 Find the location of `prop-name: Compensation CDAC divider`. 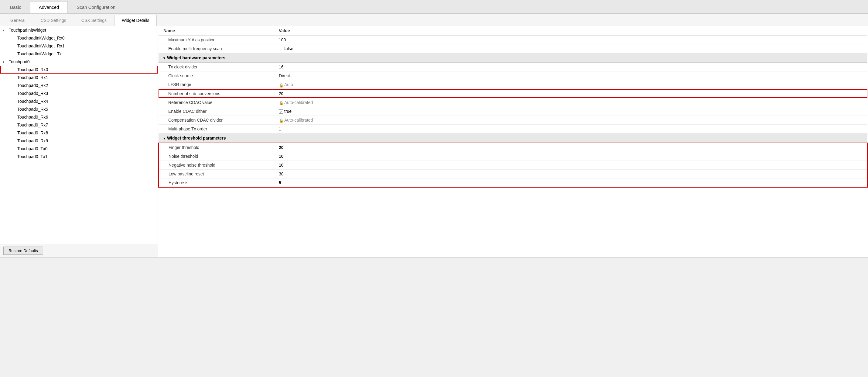

prop-name: Compensation CDAC divider is located at coordinates (216, 120).